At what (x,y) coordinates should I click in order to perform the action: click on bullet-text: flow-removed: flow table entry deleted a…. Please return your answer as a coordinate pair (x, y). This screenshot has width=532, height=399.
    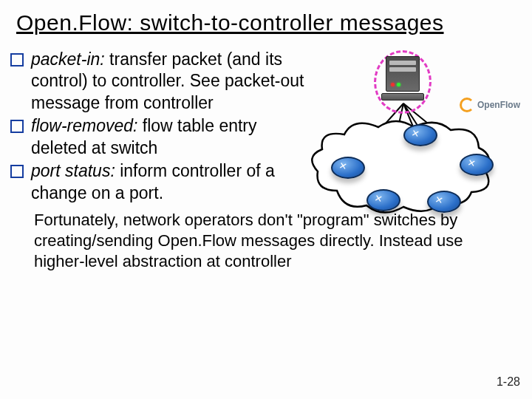
    Looking at the image, I should click on (168, 137).